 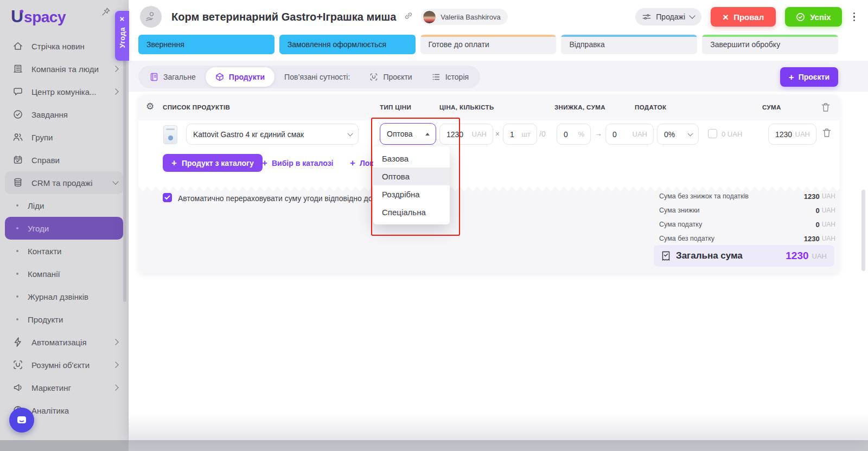 What do you see at coordinates (809, 77) in the screenshot?
I see `add-projects-button: + Проєкти` at bounding box center [809, 77].